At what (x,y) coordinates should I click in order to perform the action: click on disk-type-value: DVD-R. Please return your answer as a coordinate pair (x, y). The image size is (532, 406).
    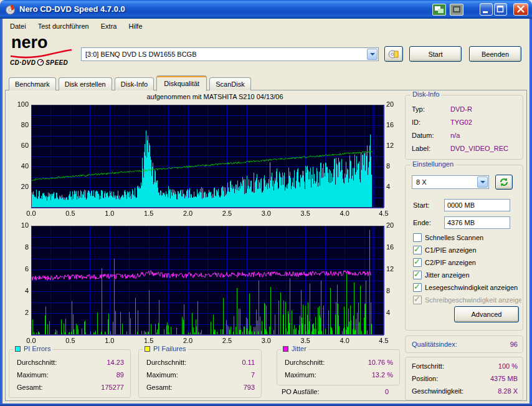
    Looking at the image, I should click on (461, 109).